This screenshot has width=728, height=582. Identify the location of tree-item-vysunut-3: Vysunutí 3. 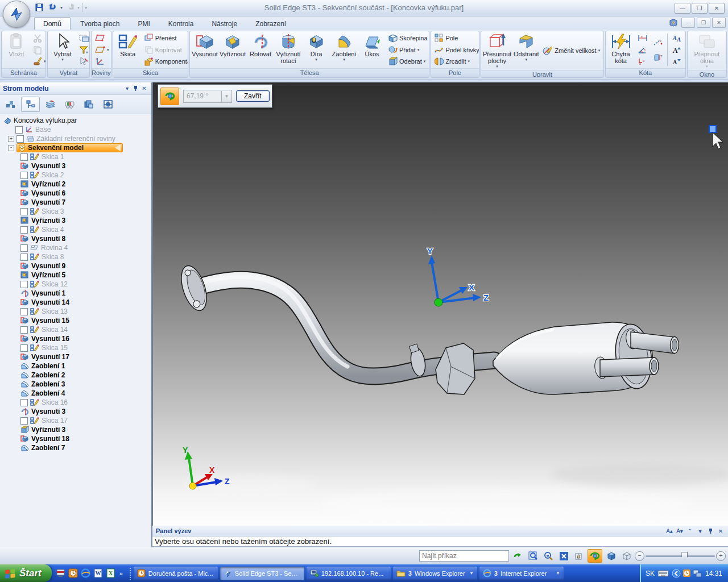
(76, 166).